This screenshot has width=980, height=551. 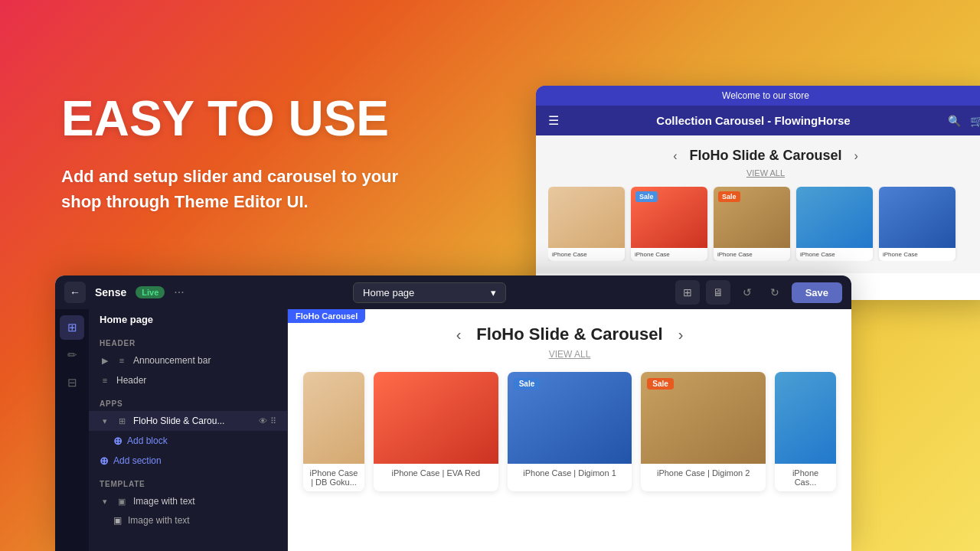 What do you see at coordinates (334, 432) in the screenshot?
I see `table-row: iPhone Case | DB Goku...` at bounding box center [334, 432].